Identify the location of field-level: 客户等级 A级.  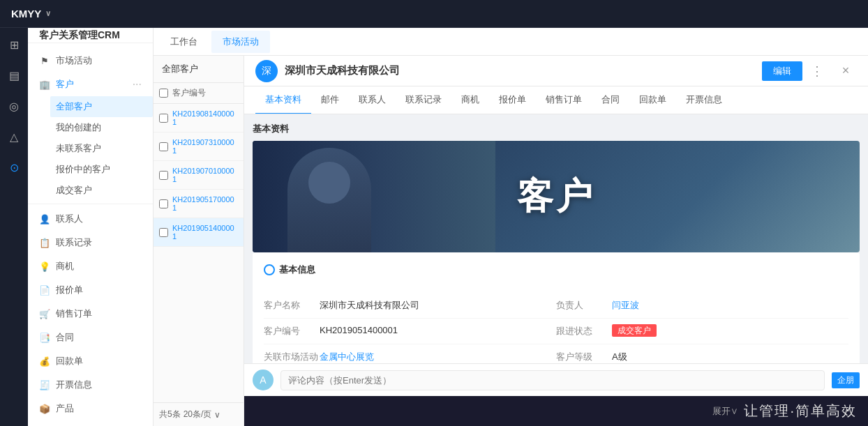
(702, 354).